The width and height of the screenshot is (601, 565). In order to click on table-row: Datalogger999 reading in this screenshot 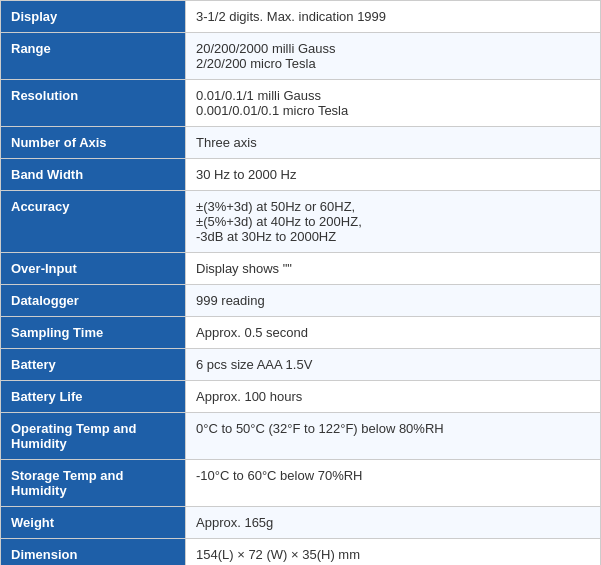, I will do `click(301, 301)`.